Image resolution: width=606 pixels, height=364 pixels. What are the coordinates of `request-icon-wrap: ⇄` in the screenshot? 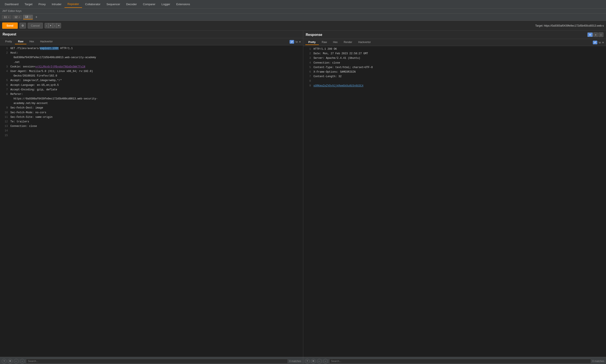 It's located at (292, 42).